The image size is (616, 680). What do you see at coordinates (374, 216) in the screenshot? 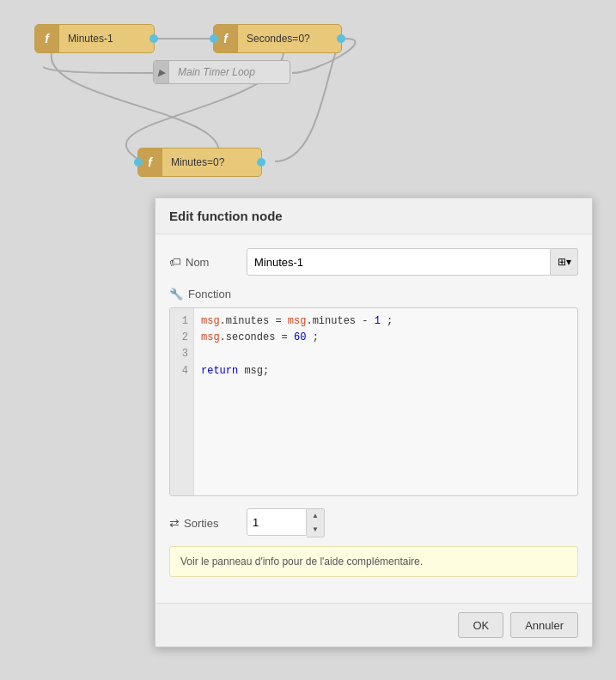
I see `dialog-header: Edit function node` at bounding box center [374, 216].